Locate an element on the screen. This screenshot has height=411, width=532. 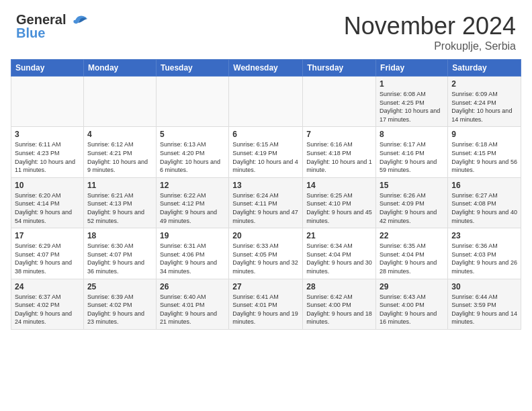
day-info: Sunrise: 6:17 AM Sunset: 4:16 PM Dayligh… is located at coordinates (412, 157).